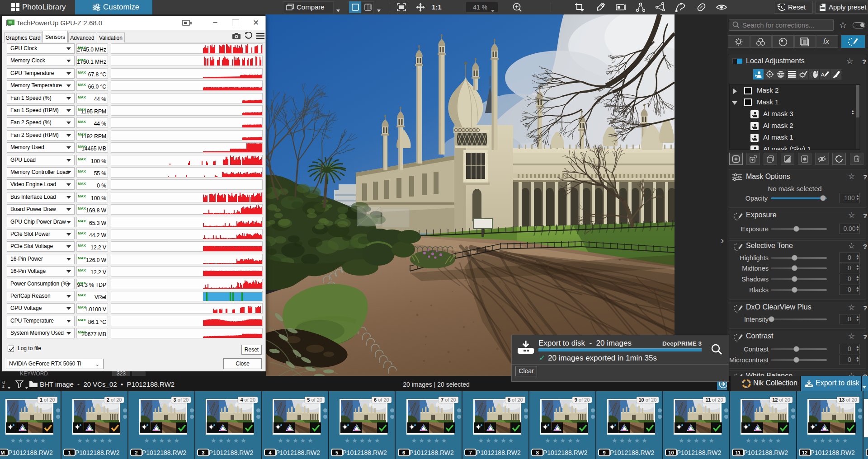 This screenshot has width=868, height=459. Describe the element at coordinates (823, 75) in the screenshot. I see `svg-text: A` at that location.